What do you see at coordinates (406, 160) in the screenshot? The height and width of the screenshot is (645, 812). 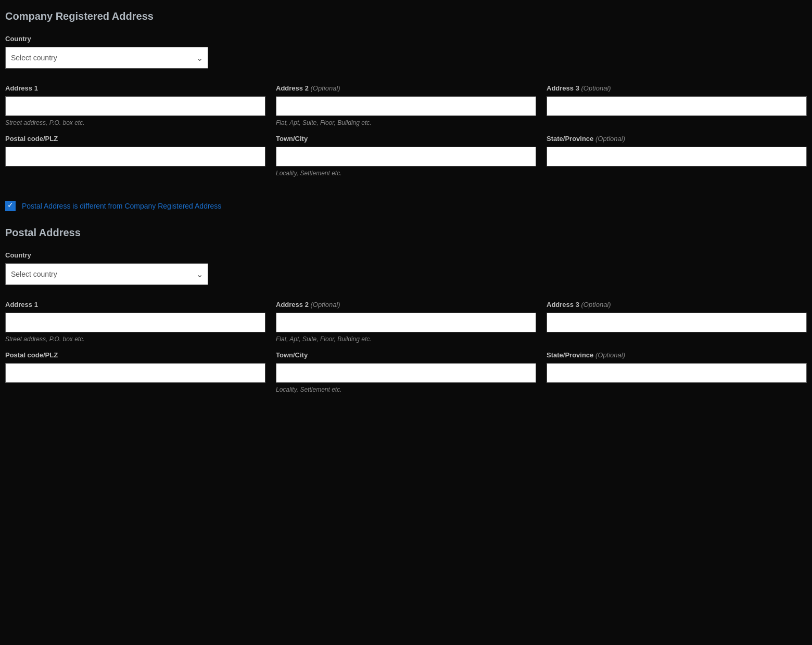 I see `registered-postal-row: Postal code/PLZ Town/City Locality, Sett…` at bounding box center [406, 160].